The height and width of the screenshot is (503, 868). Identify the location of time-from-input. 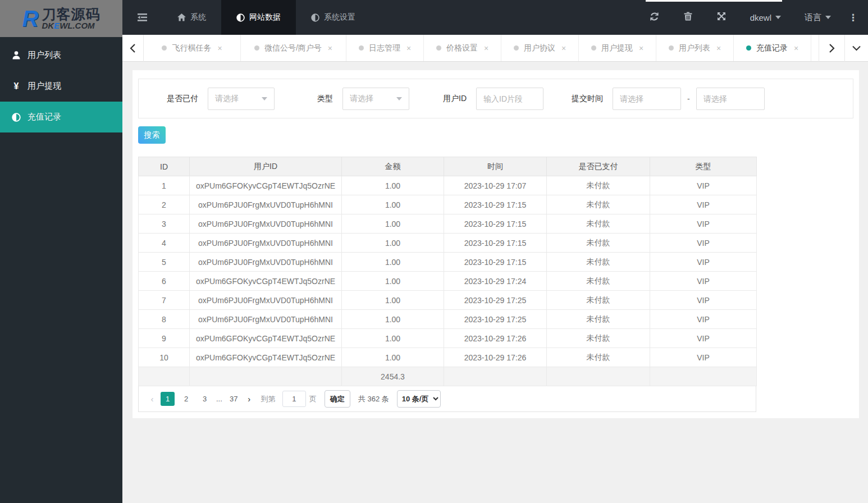
(647, 99).